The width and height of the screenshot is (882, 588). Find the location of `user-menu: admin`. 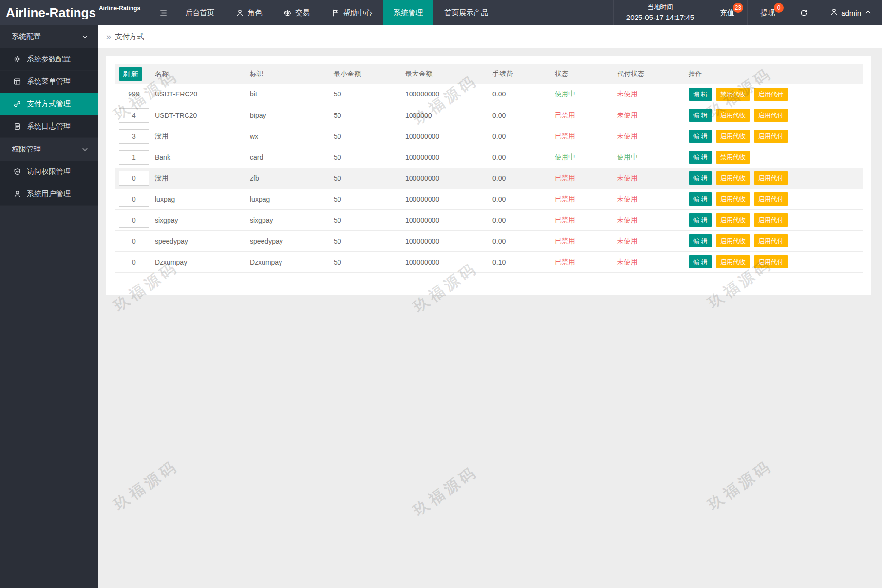

user-menu: admin is located at coordinates (851, 13).